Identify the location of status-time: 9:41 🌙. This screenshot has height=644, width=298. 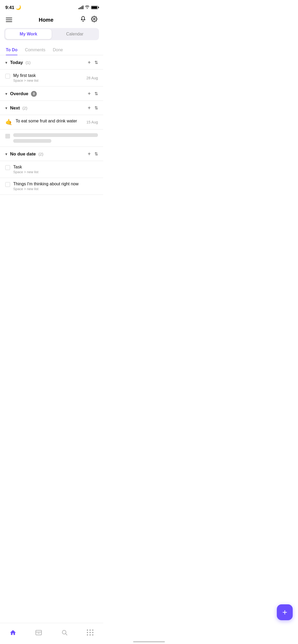
(13, 7).